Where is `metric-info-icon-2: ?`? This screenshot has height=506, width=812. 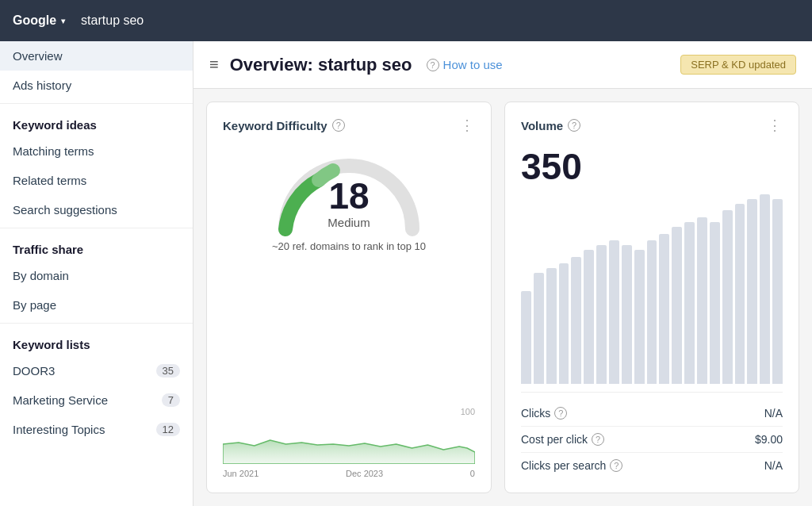
metric-info-icon-2: ? is located at coordinates (616, 466).